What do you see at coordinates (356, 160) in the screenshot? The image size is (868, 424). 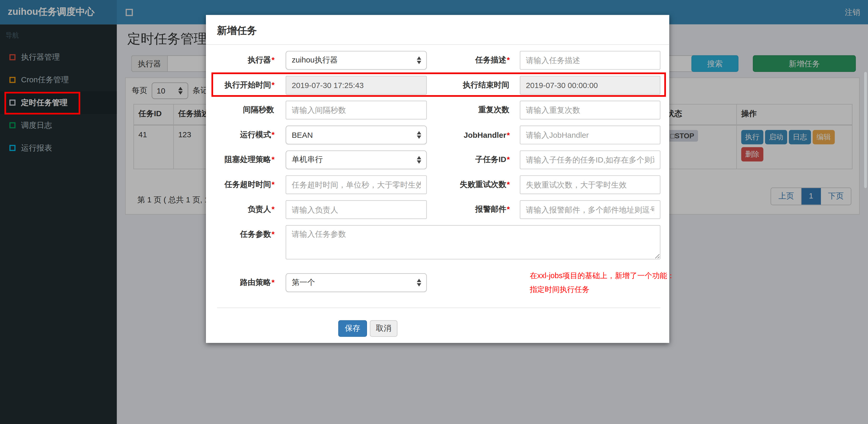 I see `block-strategy-select: 单机串行` at bounding box center [356, 160].